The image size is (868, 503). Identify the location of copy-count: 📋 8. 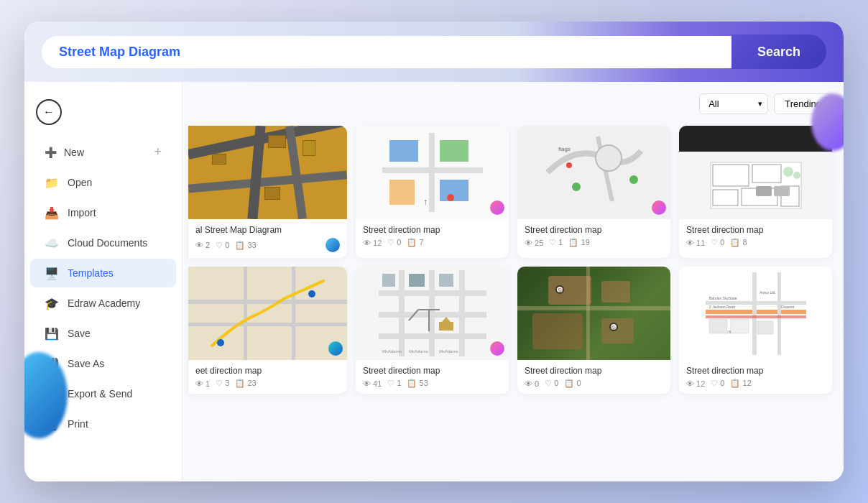
(739, 243).